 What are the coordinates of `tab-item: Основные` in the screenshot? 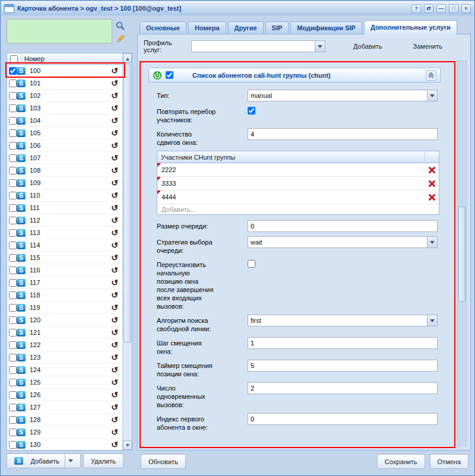 It's located at (163, 27).